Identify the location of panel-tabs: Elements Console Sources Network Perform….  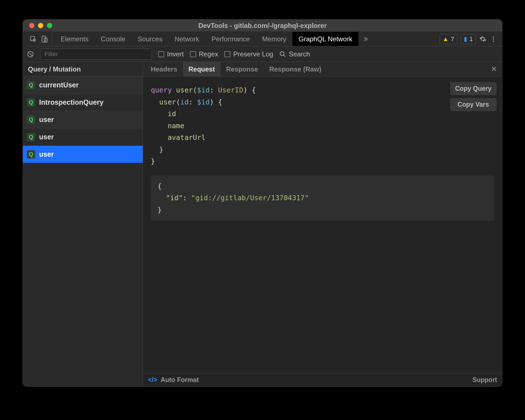
(207, 39).